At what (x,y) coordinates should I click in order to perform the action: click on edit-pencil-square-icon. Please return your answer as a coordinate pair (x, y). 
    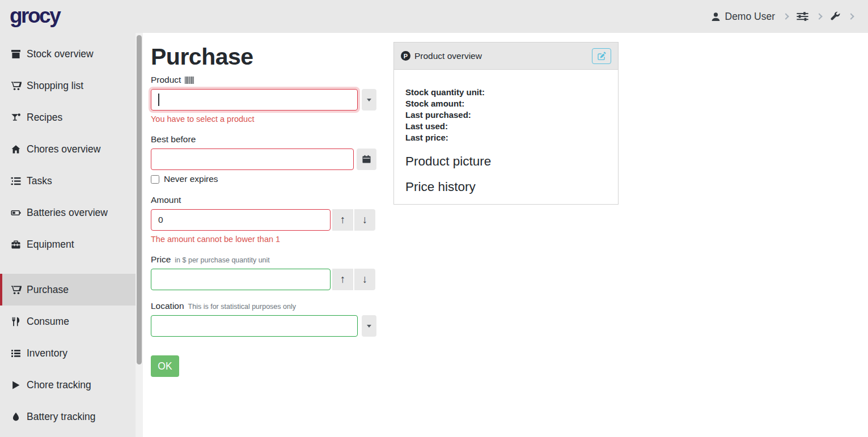
    Looking at the image, I should click on (602, 56).